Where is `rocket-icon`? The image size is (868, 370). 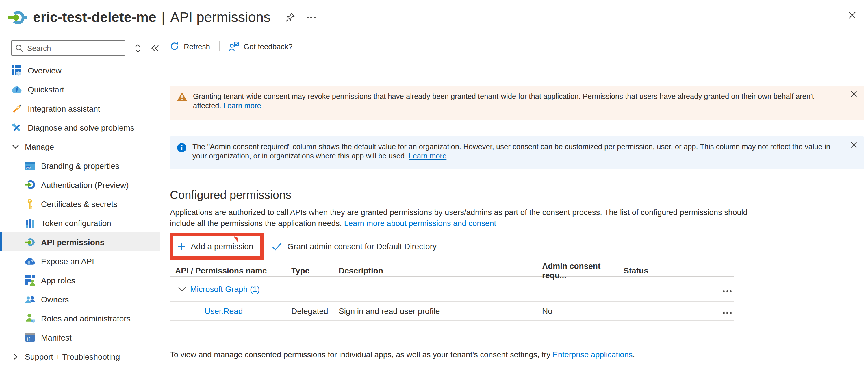
rocket-icon is located at coordinates (17, 109).